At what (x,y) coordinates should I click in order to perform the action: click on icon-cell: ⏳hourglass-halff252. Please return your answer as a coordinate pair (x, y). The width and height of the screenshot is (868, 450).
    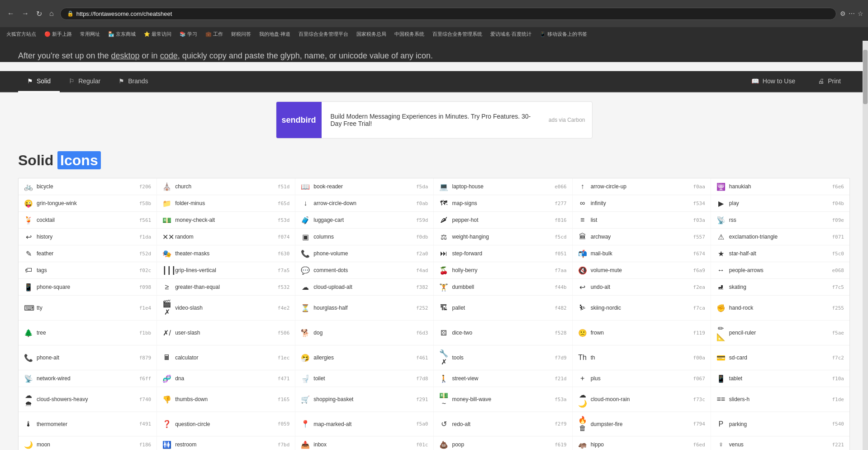
    Looking at the image, I should click on (365, 308).